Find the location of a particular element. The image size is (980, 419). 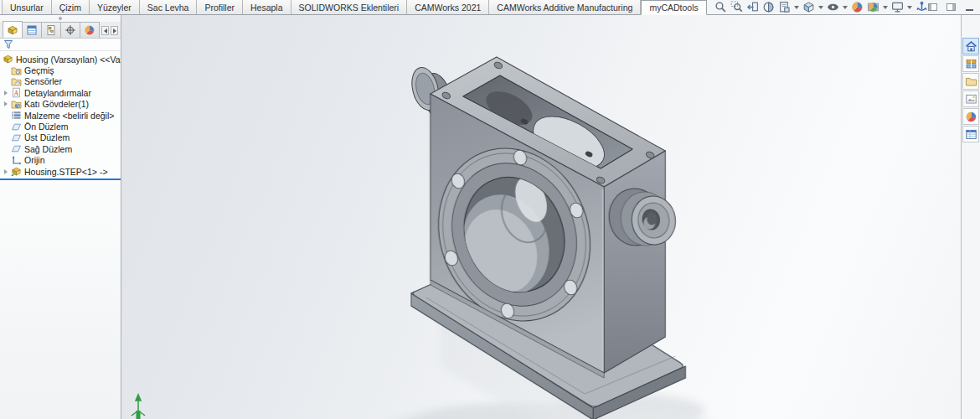

panel-empty-area is located at coordinates (60, 300).